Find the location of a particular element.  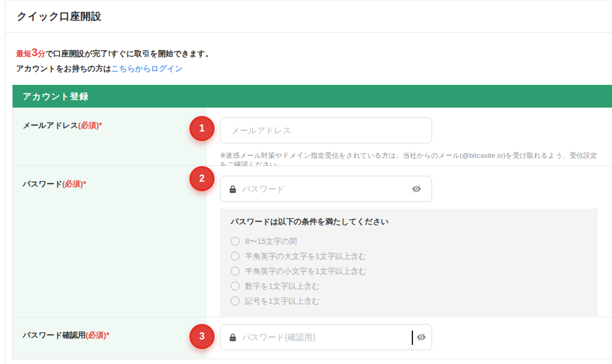

password-confirm-input is located at coordinates (335, 337).